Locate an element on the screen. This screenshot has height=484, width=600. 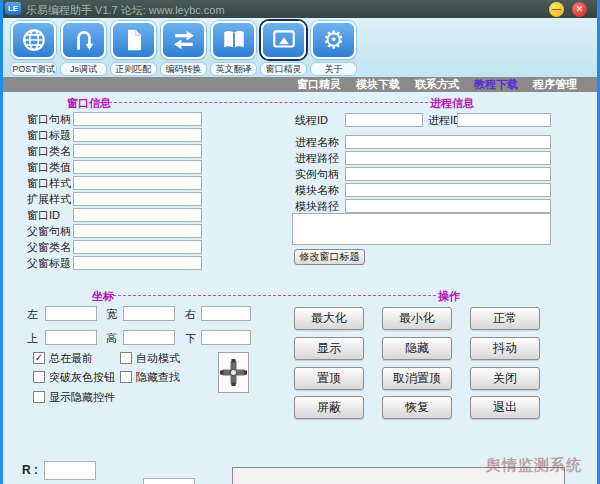
nav-item-module-download: 模块下载 is located at coordinates (378, 84).